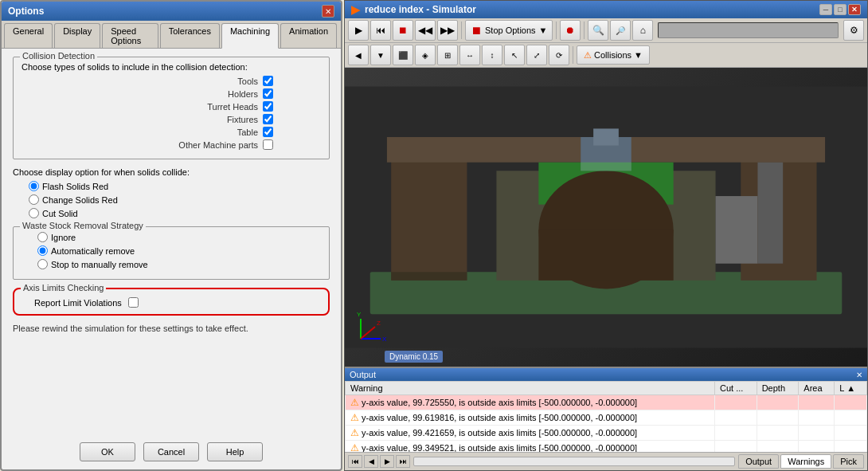 The image size is (868, 471). Describe the element at coordinates (570, 30) in the screenshot. I see `record-button: ⏺` at that location.